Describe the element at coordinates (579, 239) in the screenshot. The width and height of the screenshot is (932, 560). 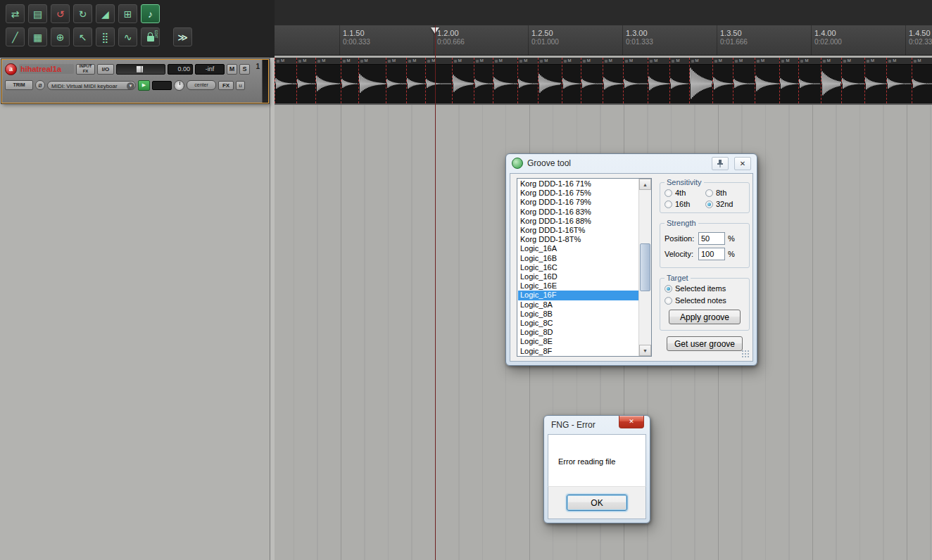
I see `groove-list-item: Korg DDD-1-8T%` at that location.